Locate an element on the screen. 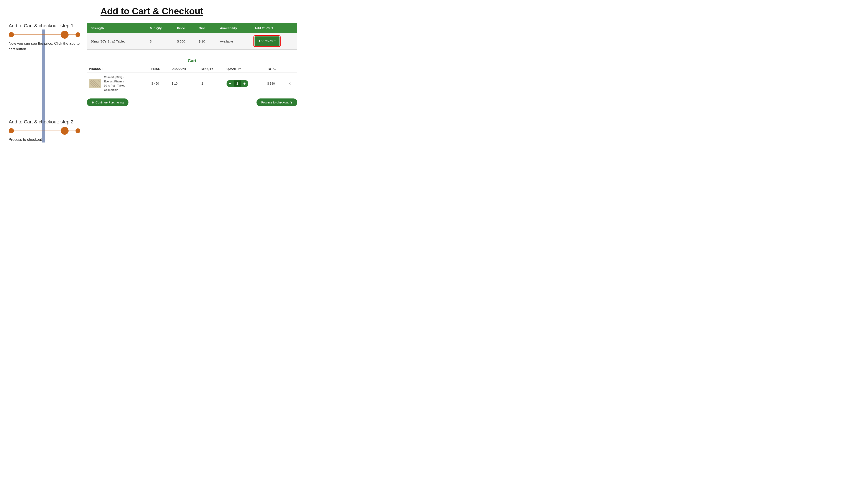  step1-block: Add to Cart & checkout: step 1 Now you c… is located at coordinates (43, 36).